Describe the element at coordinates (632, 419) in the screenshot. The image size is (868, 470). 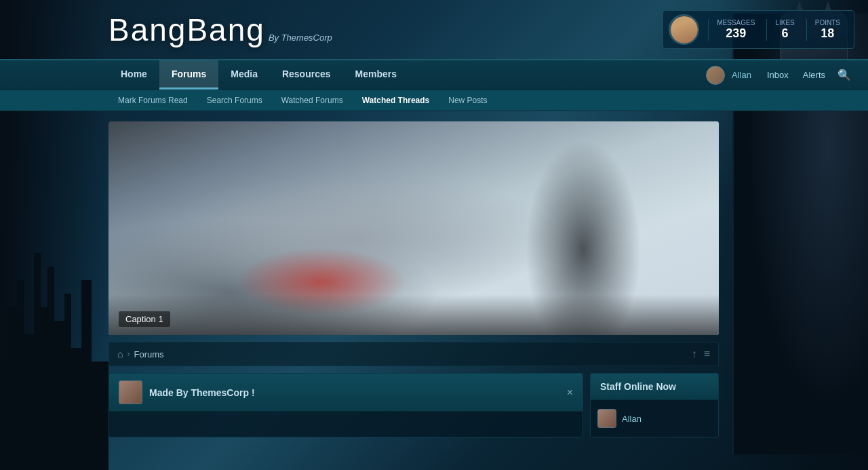
I see `staff-name: Allan` at that location.